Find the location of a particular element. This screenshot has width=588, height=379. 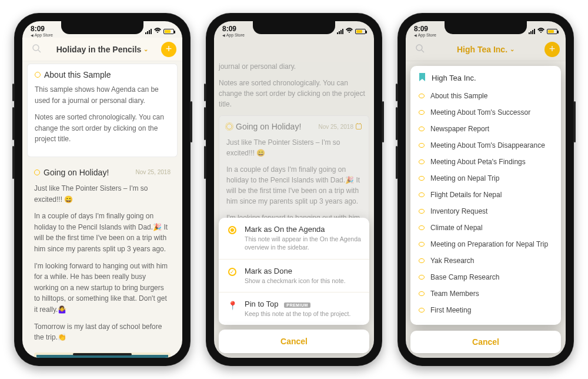

home-indicator is located at coordinates (102, 354).